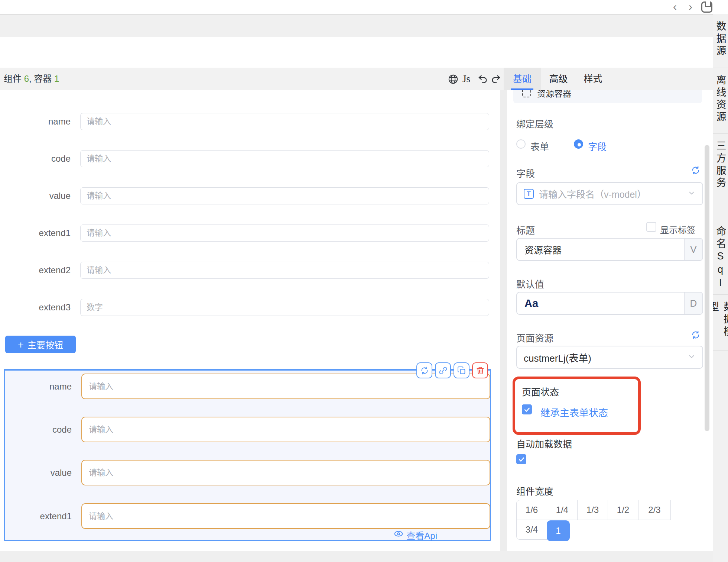 This screenshot has height=562, width=728. What do you see at coordinates (529, 194) in the screenshot?
I see `text-field-icon: T` at bounding box center [529, 194].